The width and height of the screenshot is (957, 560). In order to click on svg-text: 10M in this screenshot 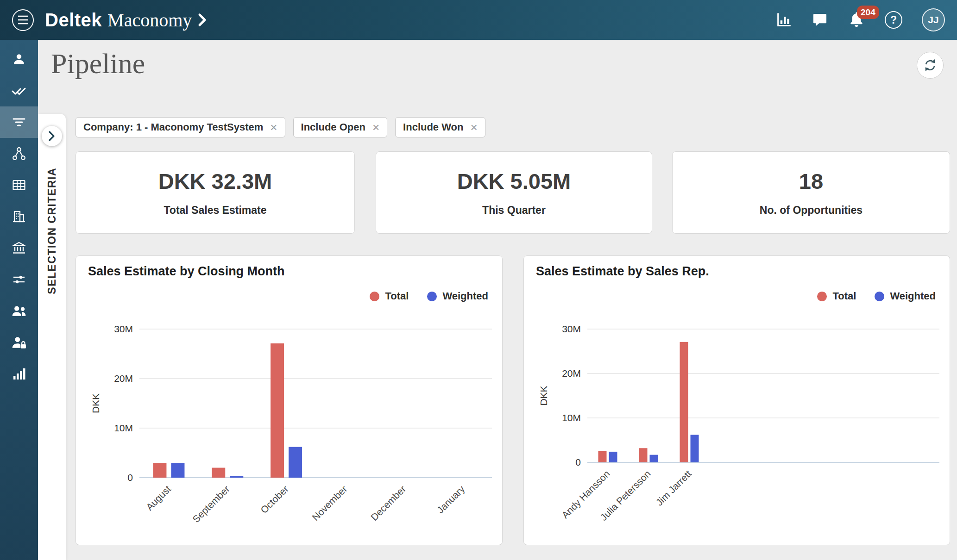, I will do `click(572, 417)`.